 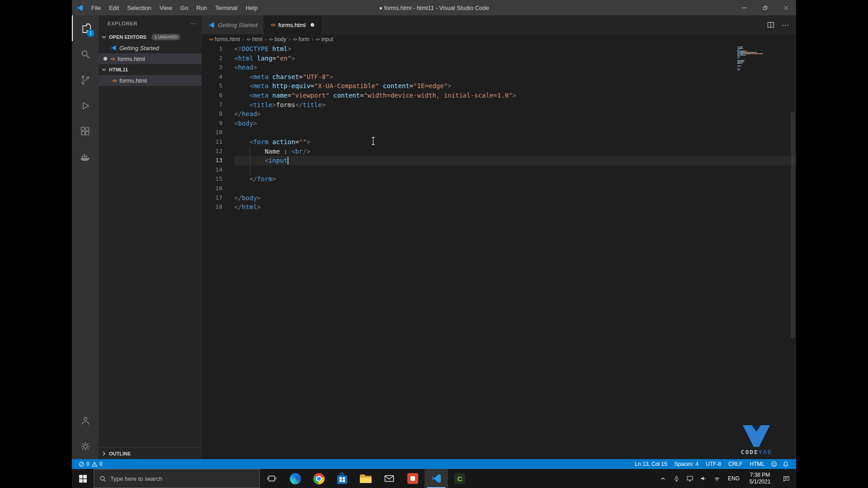 What do you see at coordinates (255, 39) in the screenshot?
I see `breadcrumb-html: <>html` at bounding box center [255, 39].